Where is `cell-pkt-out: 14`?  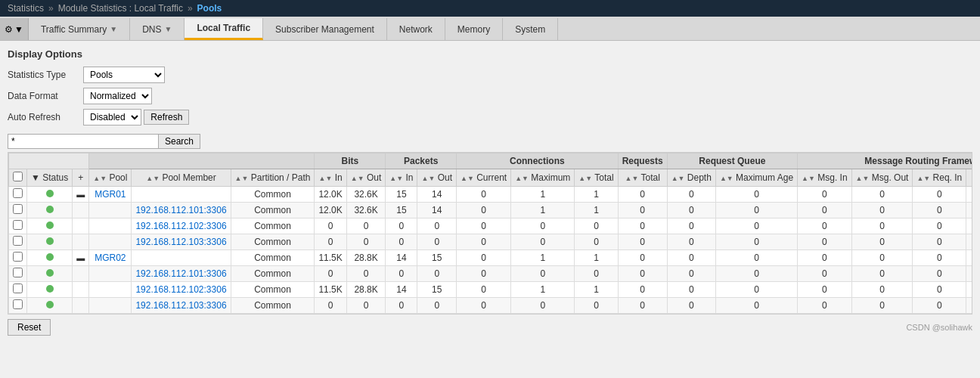
cell-pkt-out: 14 is located at coordinates (437, 195).